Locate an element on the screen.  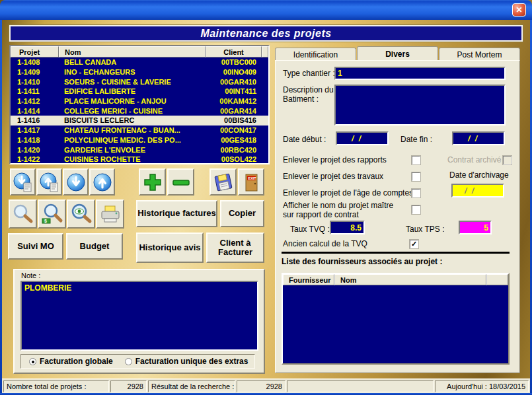
enlever-travaux-label: Enlever le projet des travaux is located at coordinates (333, 176).